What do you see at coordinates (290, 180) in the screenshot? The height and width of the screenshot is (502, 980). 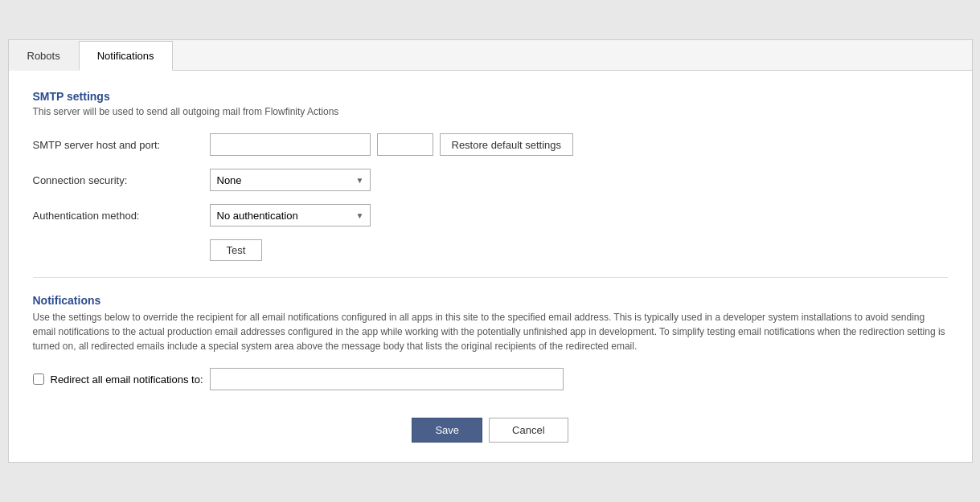 I see `connection-security-select: None SSL/TLS STARTTLS` at bounding box center [290, 180].